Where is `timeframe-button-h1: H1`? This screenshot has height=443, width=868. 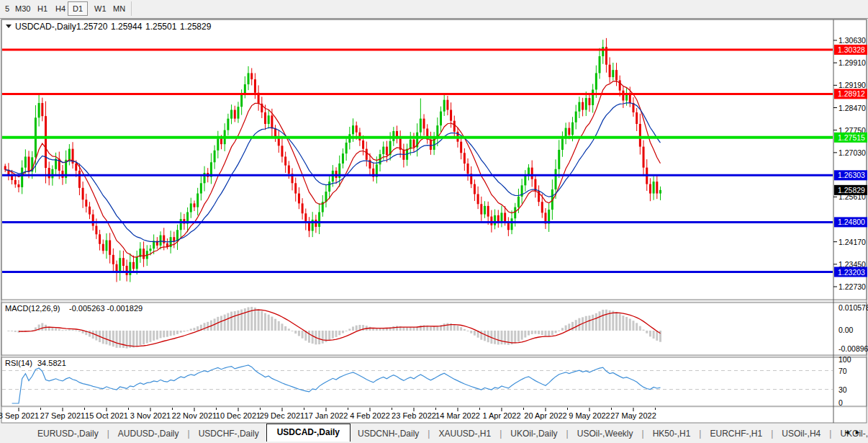
timeframe-button-h1: H1 is located at coordinates (42, 9).